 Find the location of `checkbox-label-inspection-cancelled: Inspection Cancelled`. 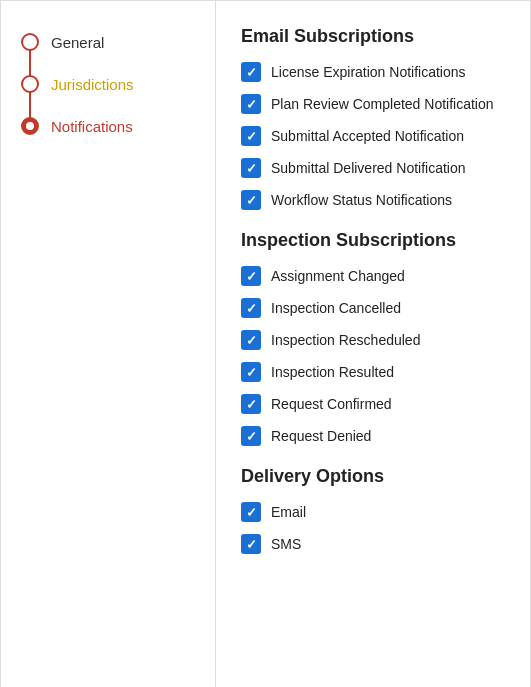

checkbox-label-inspection-cancelled: Inspection Cancelled is located at coordinates (336, 308).